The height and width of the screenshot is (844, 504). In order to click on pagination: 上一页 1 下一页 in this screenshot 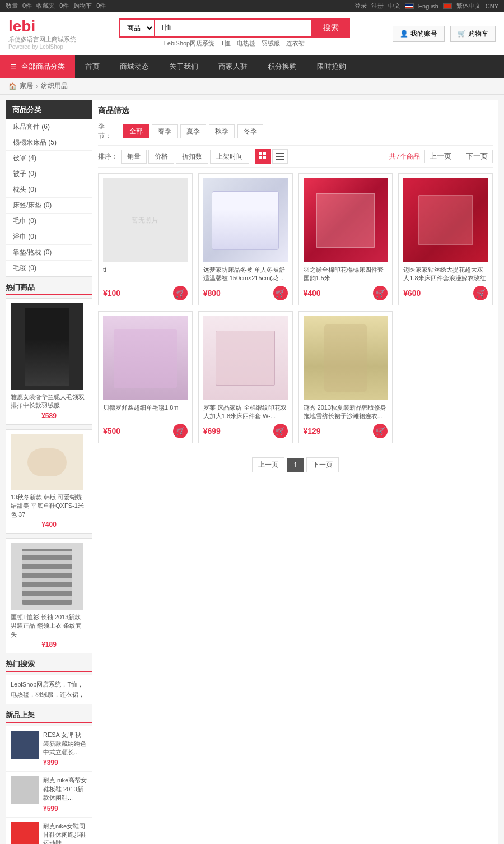, I will do `click(296, 465)`.